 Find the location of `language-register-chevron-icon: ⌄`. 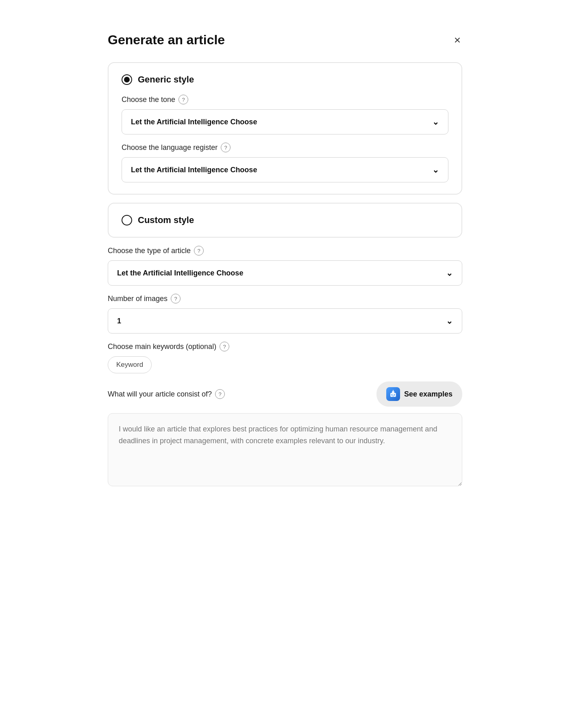

language-register-chevron-icon: ⌄ is located at coordinates (436, 170).